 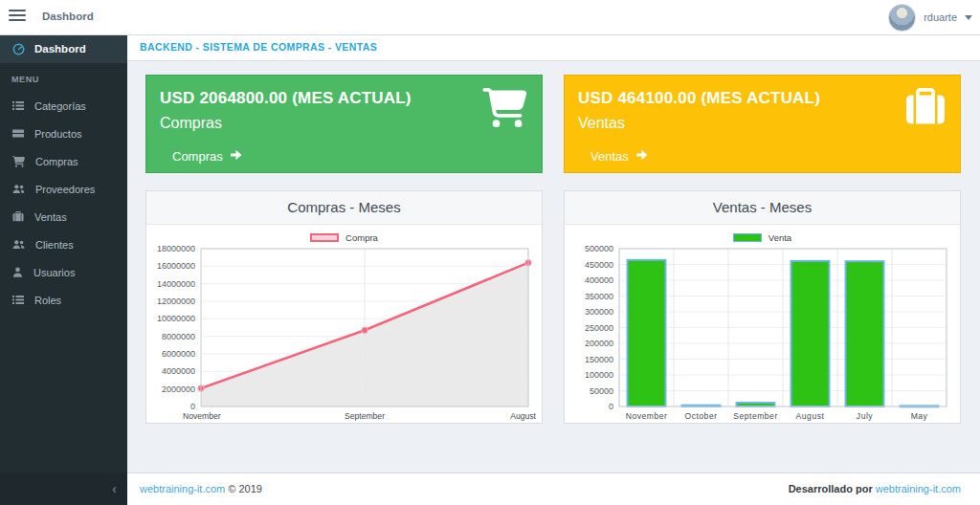 What do you see at coordinates (762, 124) in the screenshot?
I see `info-box-ventas: USD 464100.00 (MES ACTUAL) Ventas Ventas` at bounding box center [762, 124].